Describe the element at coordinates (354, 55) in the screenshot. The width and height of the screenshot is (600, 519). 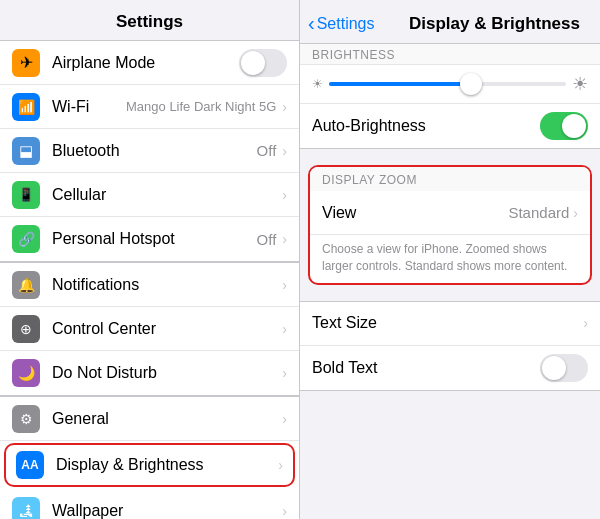
I see `brightness-section-header: BRIGHTNESS` at that location.